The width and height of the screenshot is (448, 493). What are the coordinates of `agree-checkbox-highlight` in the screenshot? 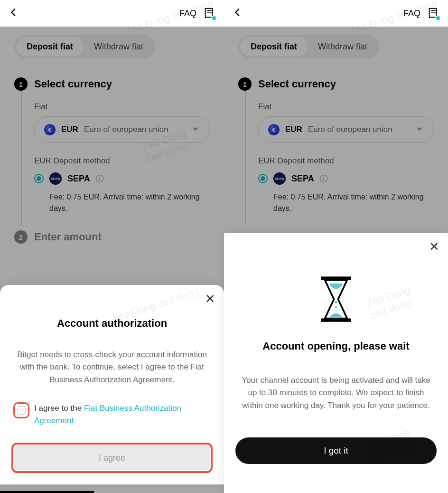 It's located at (21, 410).